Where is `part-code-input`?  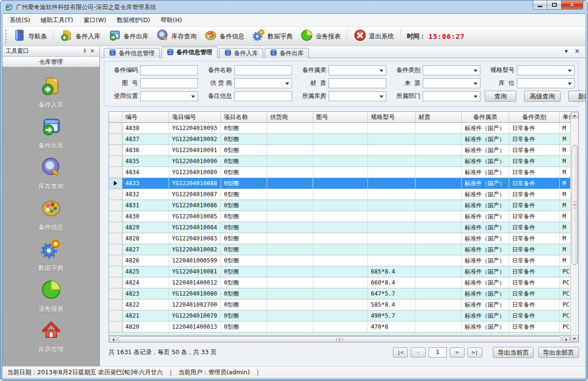
part-code-input is located at coordinates (169, 70).